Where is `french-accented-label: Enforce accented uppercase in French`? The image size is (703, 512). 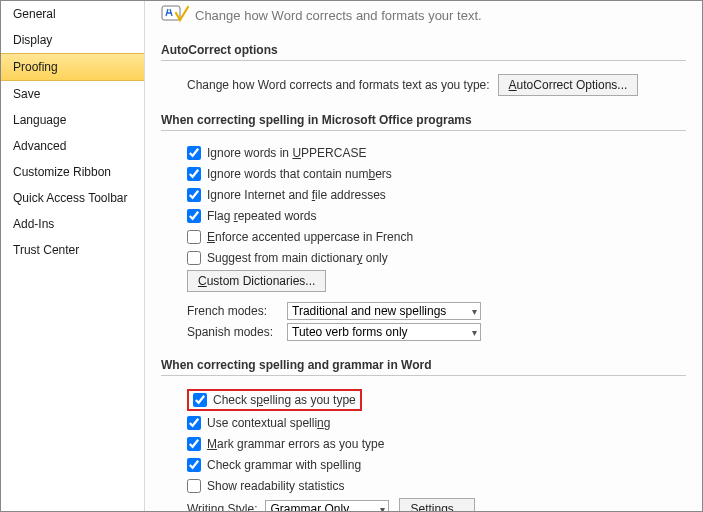
french-accented-label: Enforce accented uppercase in French is located at coordinates (310, 237).